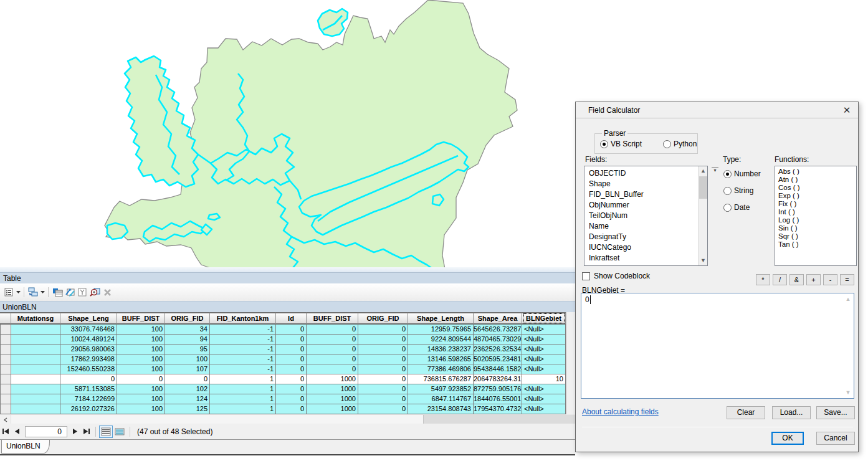  What do you see at coordinates (88, 359) in the screenshot?
I see `table-cell: 17862.993498` at bounding box center [88, 359].